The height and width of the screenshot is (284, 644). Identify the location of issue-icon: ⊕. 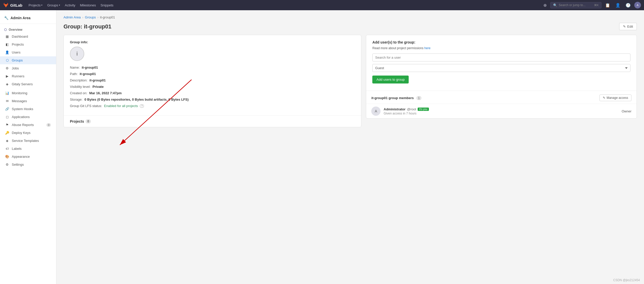
(545, 5).